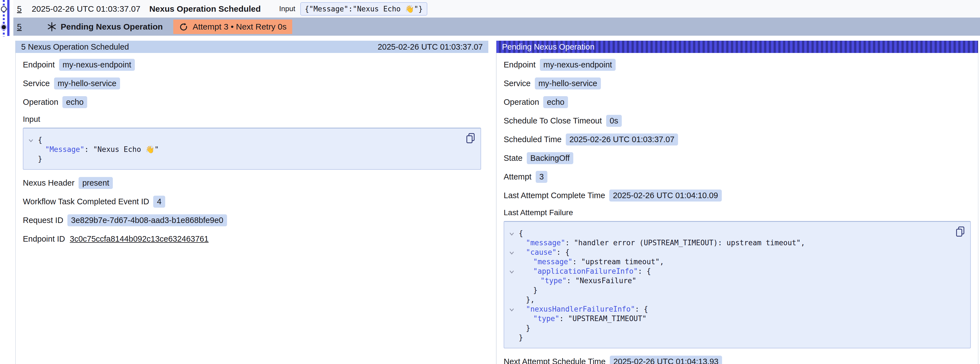  I want to click on input-preview-chip: {"Message":"Nexus Echo 👋"}, so click(364, 9).